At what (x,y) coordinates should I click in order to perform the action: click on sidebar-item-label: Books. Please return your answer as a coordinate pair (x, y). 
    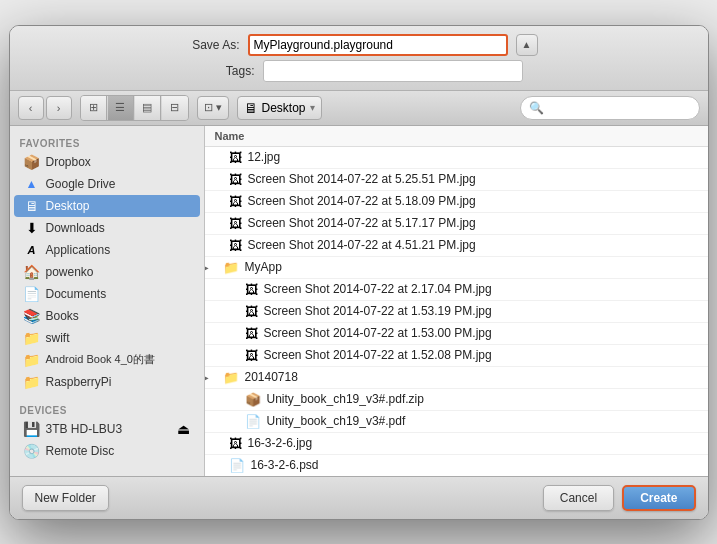
    Looking at the image, I should click on (62, 316).